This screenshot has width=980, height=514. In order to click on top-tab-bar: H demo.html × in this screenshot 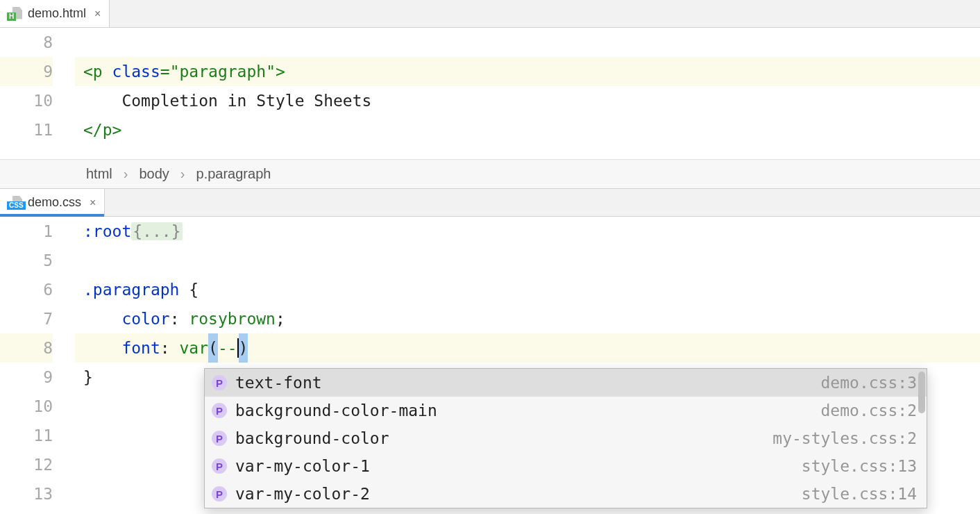, I will do `click(490, 14)`.